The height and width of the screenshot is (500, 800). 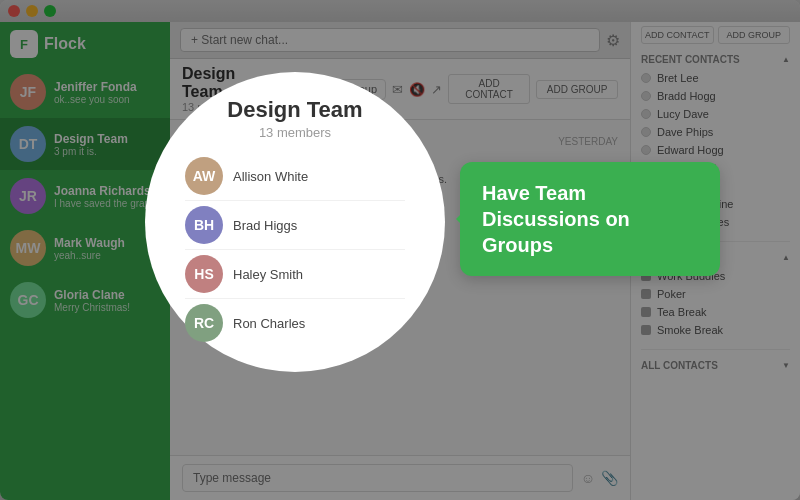 What do you see at coordinates (680, 366) in the screenshot?
I see `all-contacts-label: ALL CONTACTS` at bounding box center [680, 366].